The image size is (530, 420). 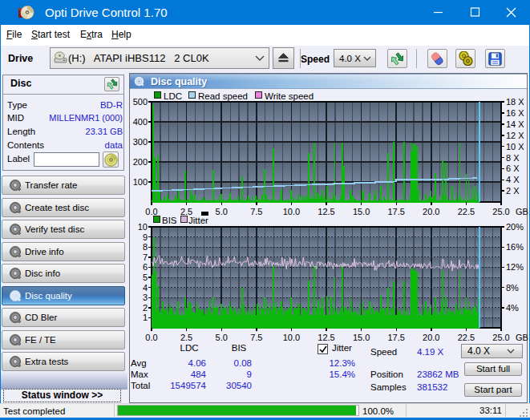 I want to click on svg-text: 12%, so click(x=515, y=267).